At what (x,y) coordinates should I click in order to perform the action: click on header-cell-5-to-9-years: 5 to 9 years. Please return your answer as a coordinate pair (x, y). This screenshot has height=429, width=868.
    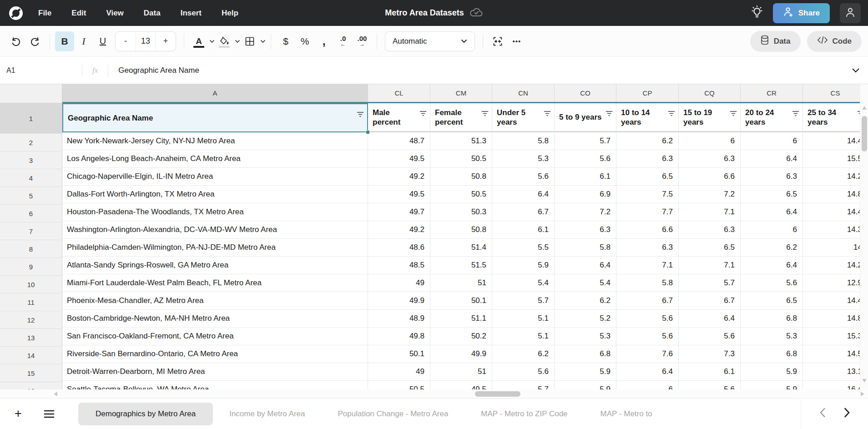
    Looking at the image, I should click on (585, 118).